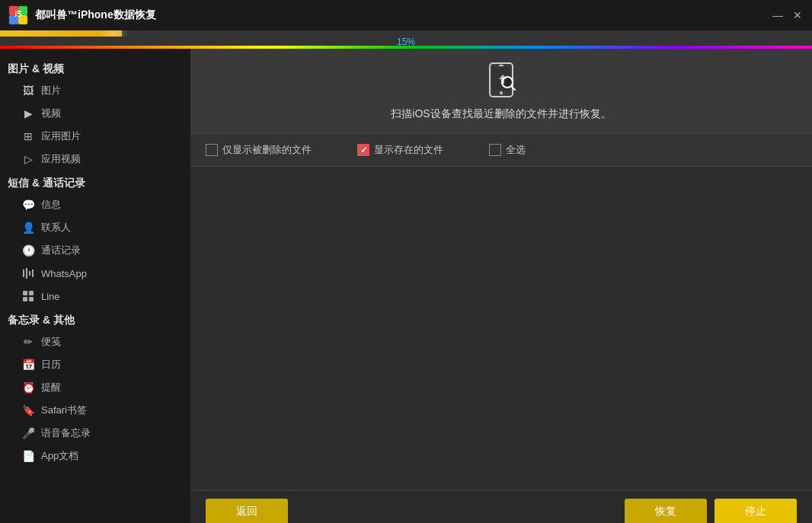  What do you see at coordinates (666, 511) in the screenshot?
I see `restore-button: 恢复` at bounding box center [666, 511].